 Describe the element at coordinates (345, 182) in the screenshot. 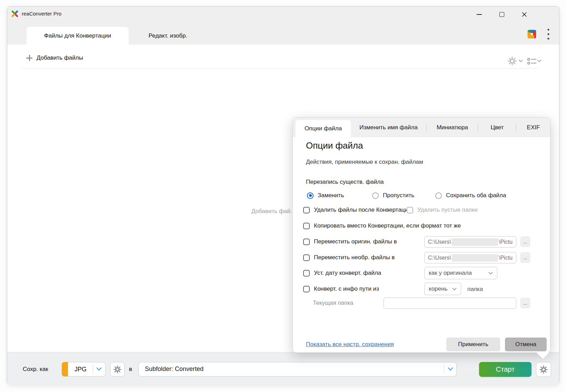

I see `overwrite-section-label: Перезапись существ. файла` at that location.